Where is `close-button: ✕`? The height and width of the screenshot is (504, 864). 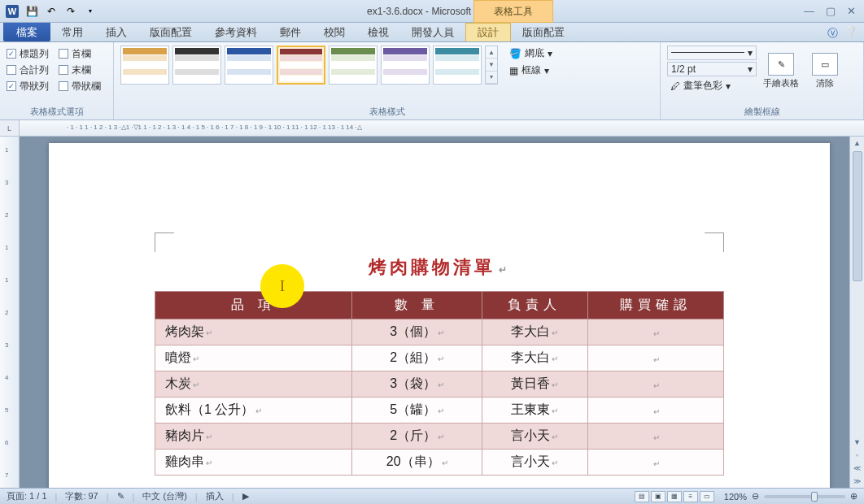 close-button: ✕ is located at coordinates (851, 11).